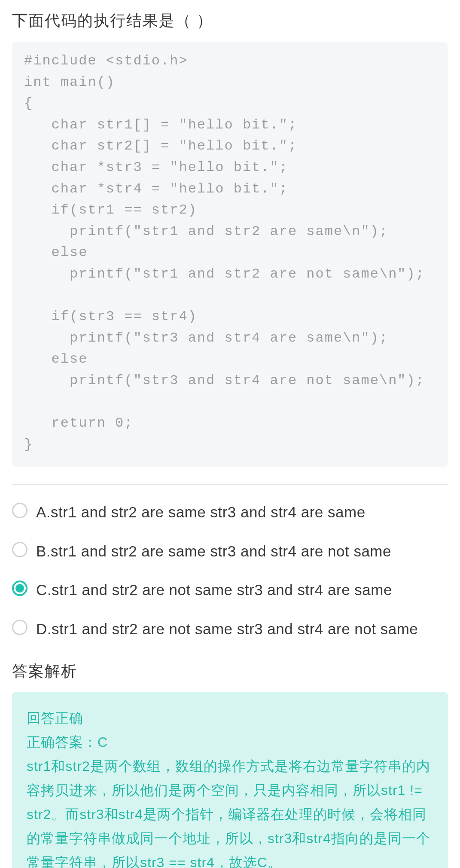  Describe the element at coordinates (230, 742) in the screenshot. I see `explanation-correct-answer: 正确答案：C` at that location.